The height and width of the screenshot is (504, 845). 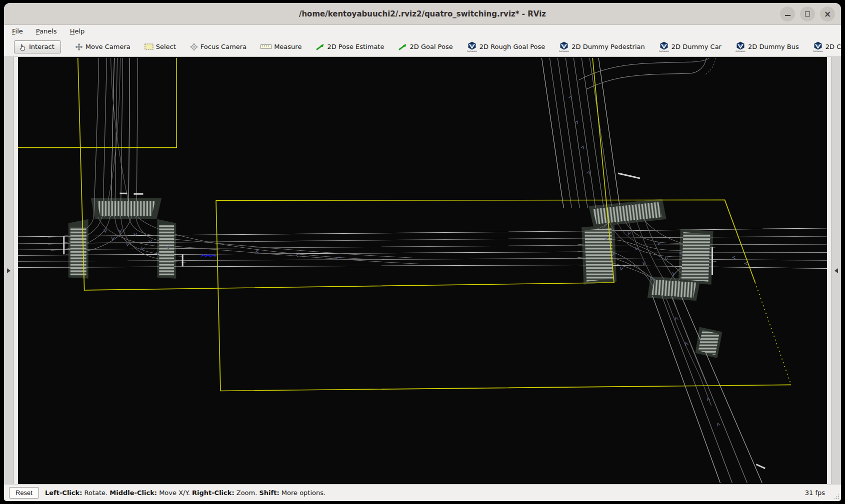 I want to click on mouse-hints: Left-Click: Rotate. Middle-Click: Move X…, so click(x=185, y=493).